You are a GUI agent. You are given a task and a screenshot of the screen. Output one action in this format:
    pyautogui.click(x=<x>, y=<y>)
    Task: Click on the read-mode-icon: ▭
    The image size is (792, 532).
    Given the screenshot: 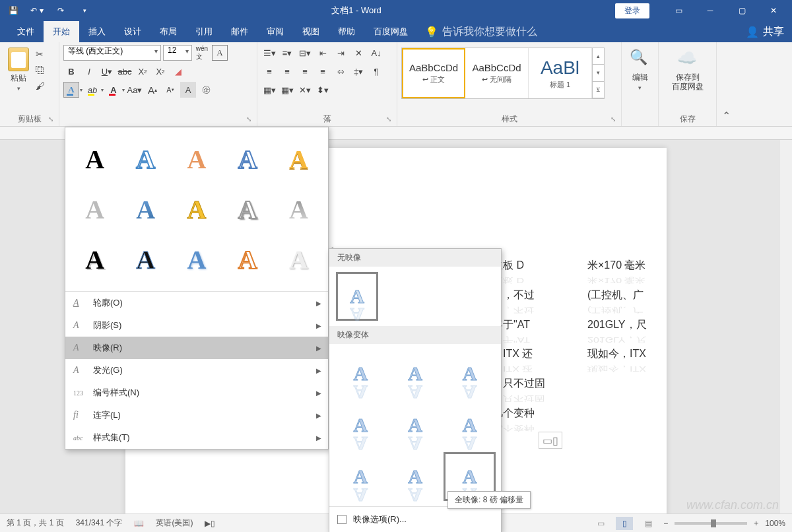 What is the action you would take?
    pyautogui.click(x=601, y=523)
    